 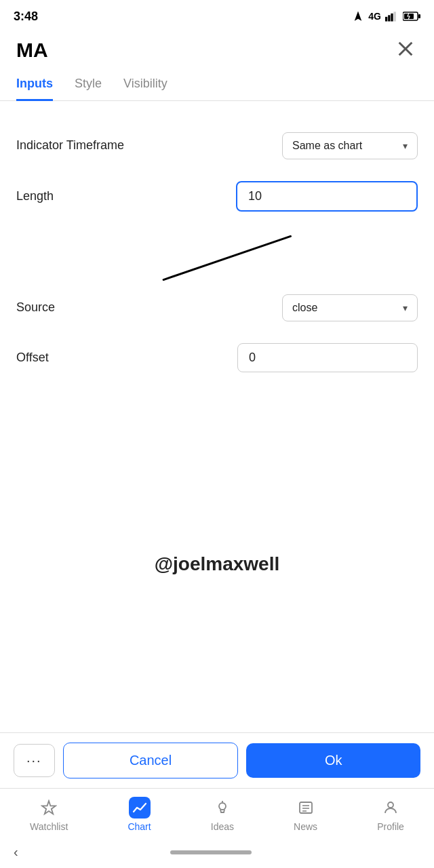 What do you see at coordinates (306, 808) in the screenshot?
I see `news-icon` at bounding box center [306, 808].